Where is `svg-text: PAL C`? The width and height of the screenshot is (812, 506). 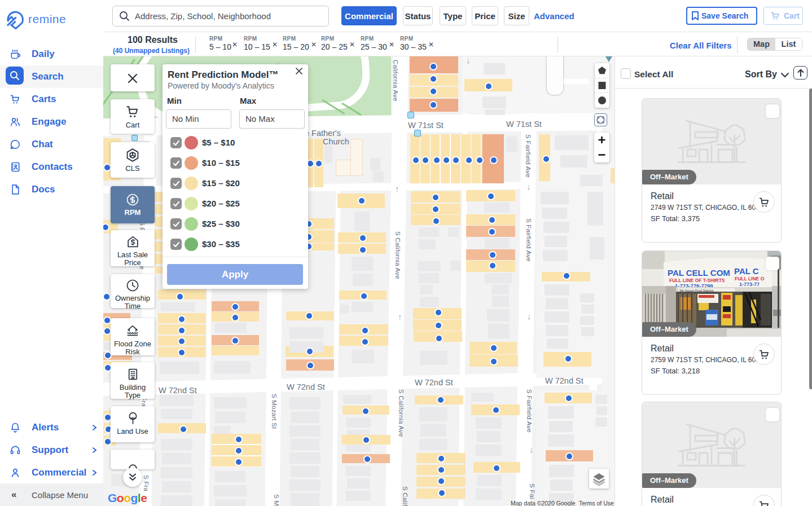 svg-text: PAL C is located at coordinates (747, 271).